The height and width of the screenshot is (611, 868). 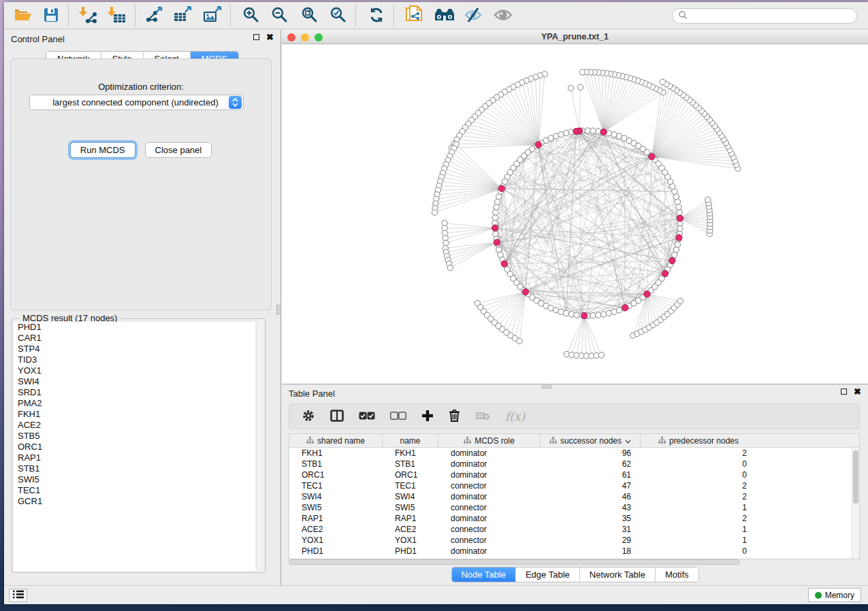 I want to click on float-panel-icon, so click(x=256, y=37).